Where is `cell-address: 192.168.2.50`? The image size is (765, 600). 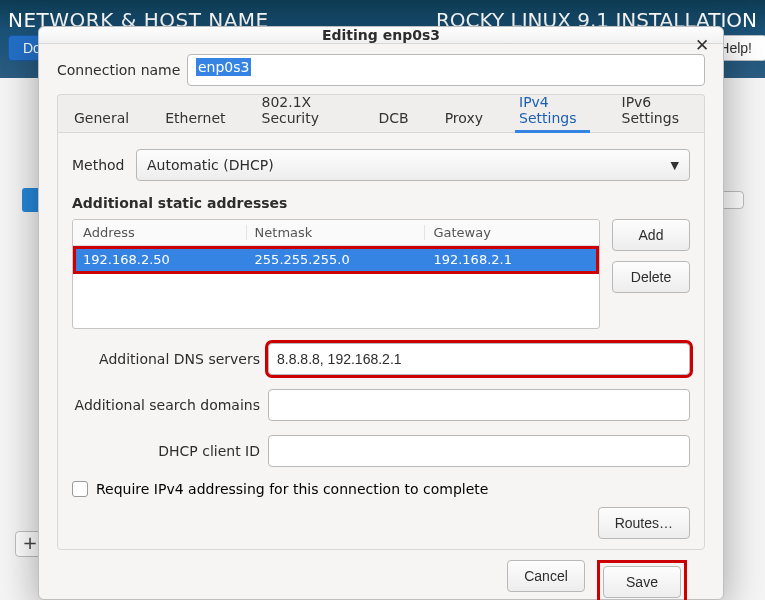 cell-address: 192.168.2.50 is located at coordinates (160, 260).